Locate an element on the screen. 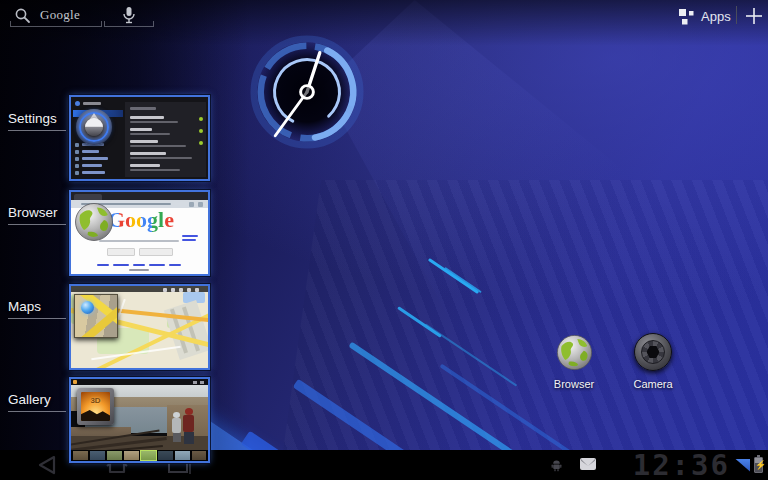  recent-thumbnail-gallery: 3D is located at coordinates (140, 420).